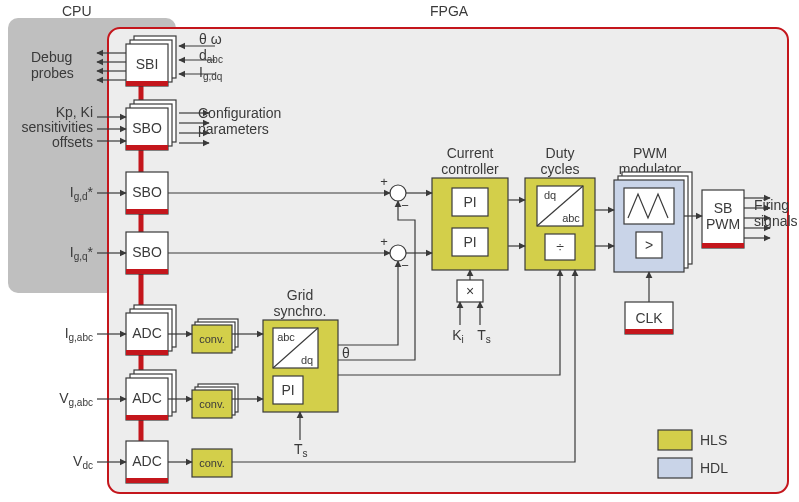 The height and width of the screenshot is (502, 799). Describe the element at coordinates (346, 353) in the screenshot. I see `svg-text: θ` at that location.